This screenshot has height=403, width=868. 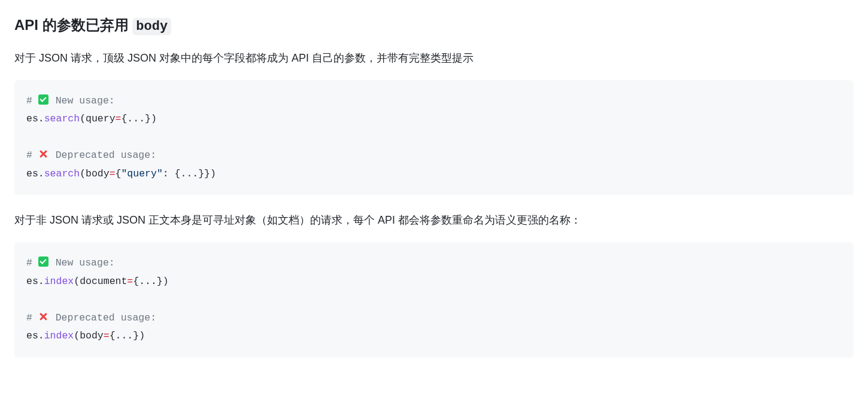 What do you see at coordinates (434, 336) in the screenshot?
I see `code-line: es.index(body={...})` at bounding box center [434, 336].